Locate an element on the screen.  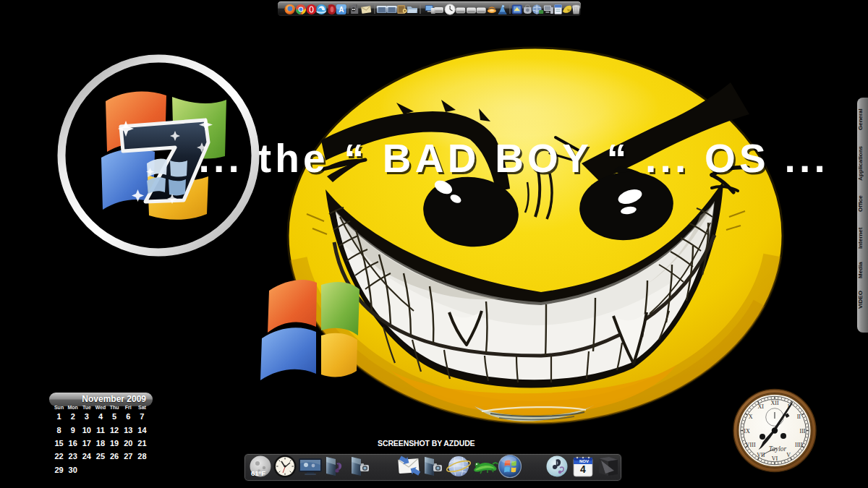
svg-text: XII is located at coordinates (774, 403).